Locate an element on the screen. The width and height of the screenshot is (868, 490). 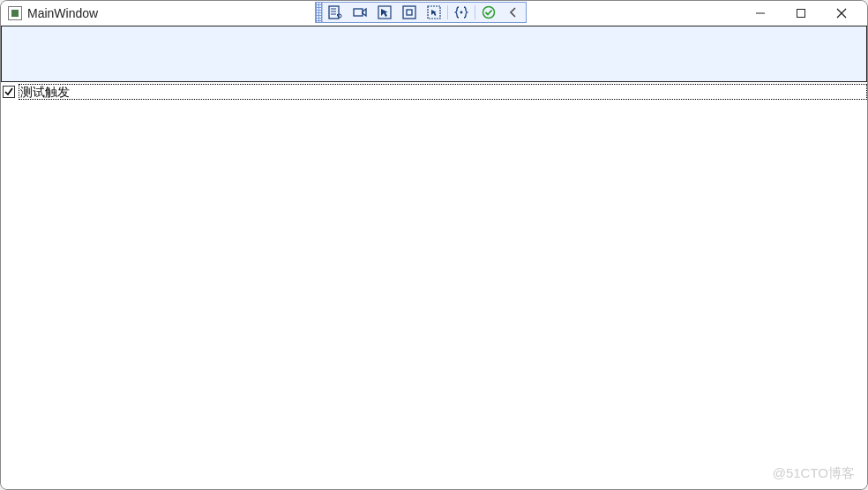
minimize-button is located at coordinates (760, 13).